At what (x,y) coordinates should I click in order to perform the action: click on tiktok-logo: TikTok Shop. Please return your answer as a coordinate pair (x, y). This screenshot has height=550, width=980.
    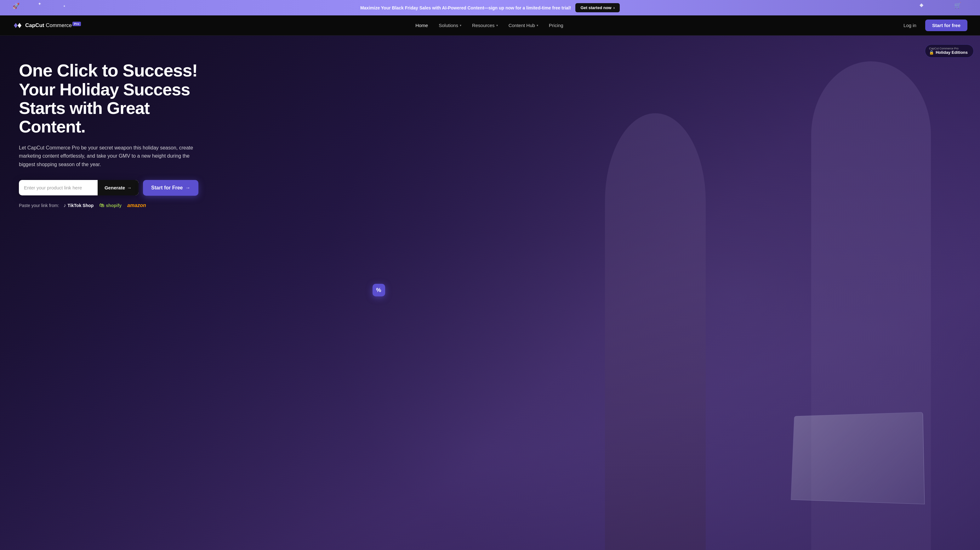
    Looking at the image, I should click on (81, 205).